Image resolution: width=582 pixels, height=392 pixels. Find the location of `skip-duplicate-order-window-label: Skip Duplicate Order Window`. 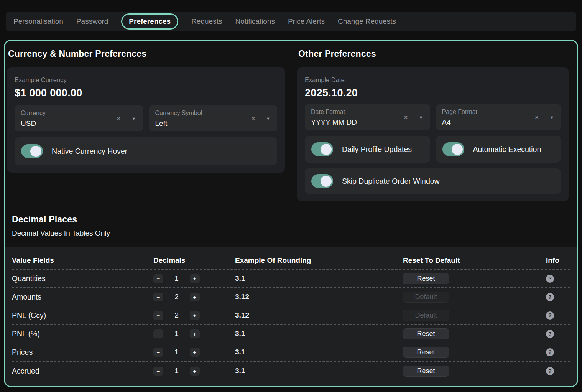

skip-duplicate-order-window-label: Skip Duplicate Order Window is located at coordinates (391, 181).